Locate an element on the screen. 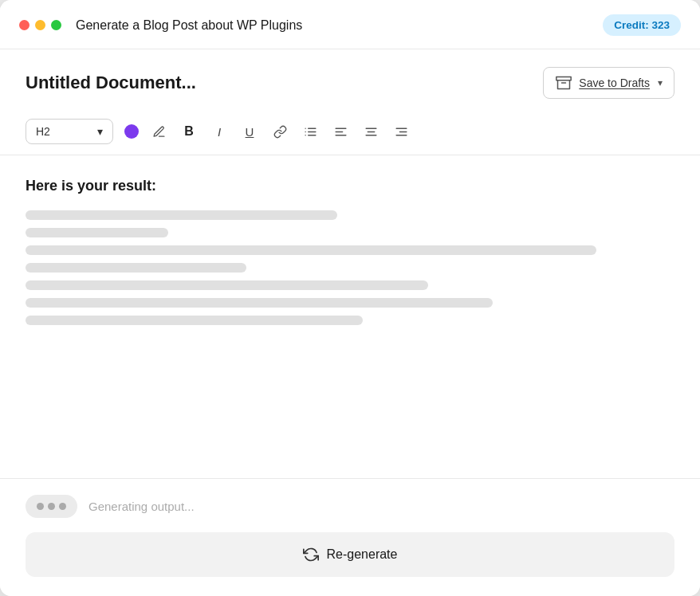  formatting-toolbar: H2 ▾ B I U is located at coordinates (350, 134).